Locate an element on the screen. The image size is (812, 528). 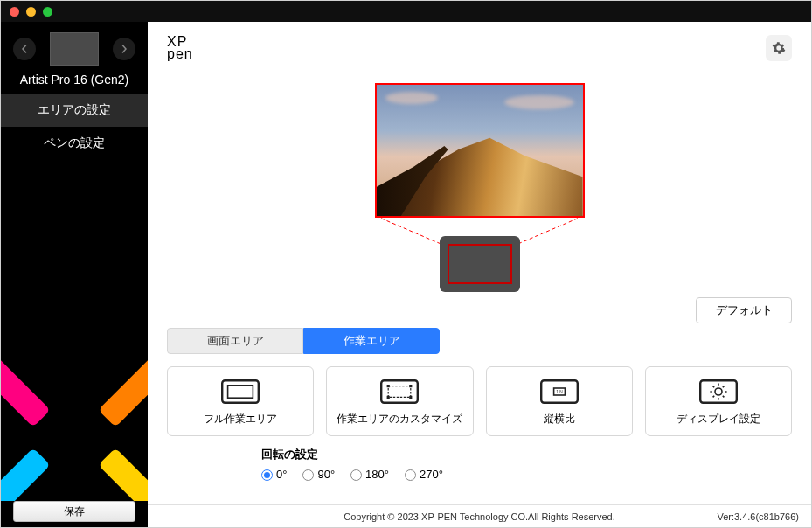
screen-area-frame is located at coordinates (480, 150).